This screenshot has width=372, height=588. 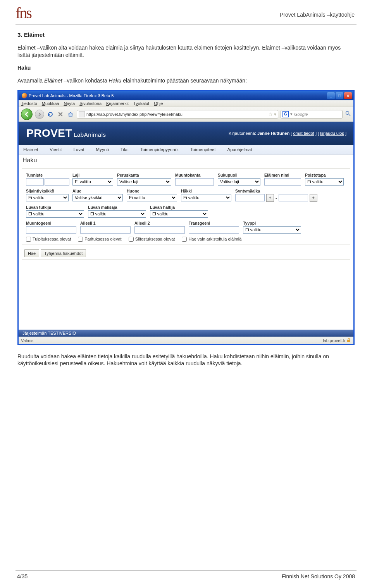 What do you see at coordinates (186, 571) in the screenshot?
I see `footer-rule` at bounding box center [186, 571].